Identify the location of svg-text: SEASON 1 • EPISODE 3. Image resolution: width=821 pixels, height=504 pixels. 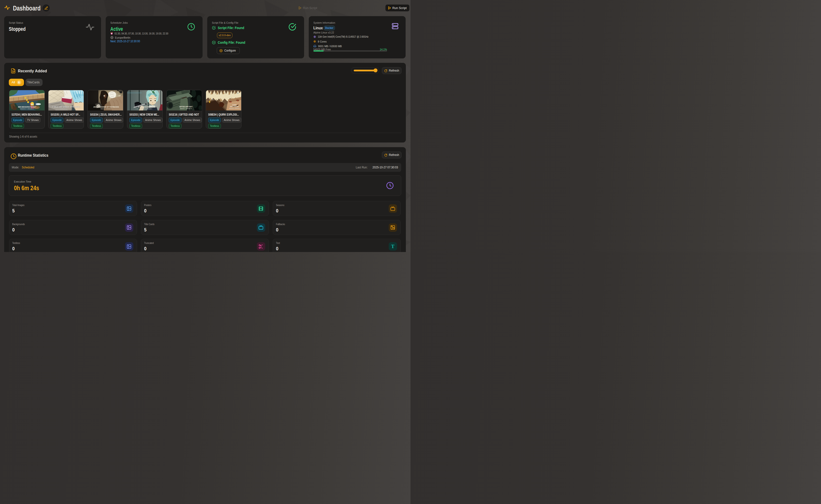
(147, 109).